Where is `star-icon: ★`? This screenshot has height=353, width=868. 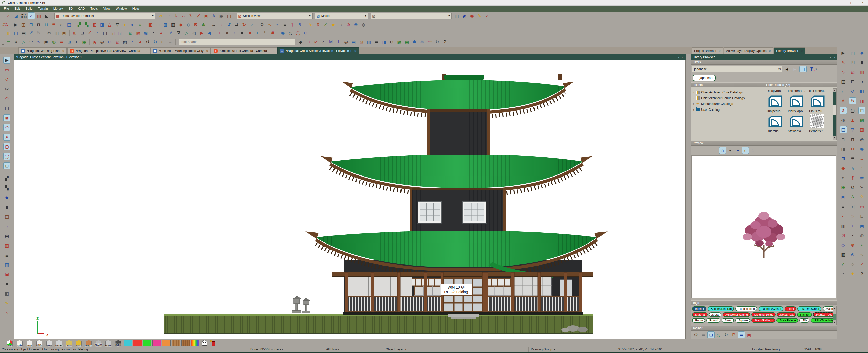
star-icon: ★ is located at coordinates (852, 274).